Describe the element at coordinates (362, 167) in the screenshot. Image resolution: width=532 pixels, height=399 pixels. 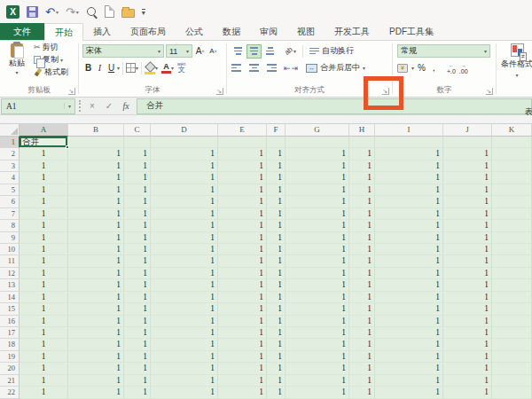
I see `cell-H3: 1` at that location.